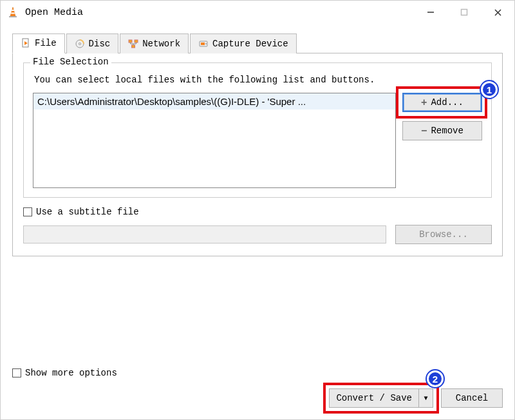  I want to click on subtitle-checkbox-label: Use a subtitle file, so click(88, 212).